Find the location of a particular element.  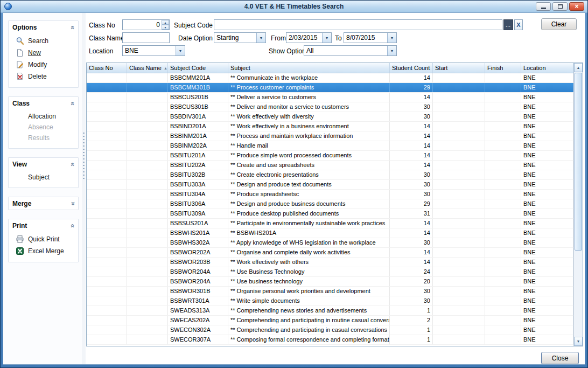

table-row: BSBITU306A** Design and produce business… is located at coordinates (330, 204).